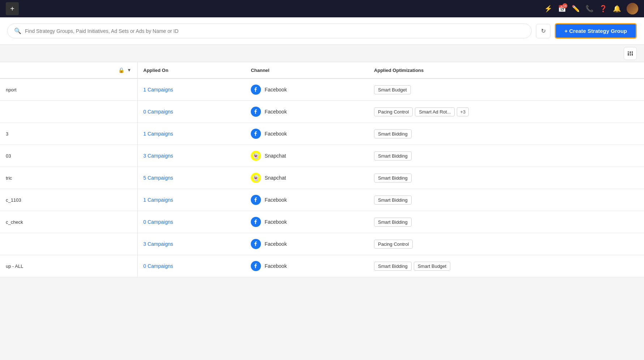 Image resolution: width=644 pixels, height=360 pixels. Describe the element at coordinates (275, 31) in the screenshot. I see `search-input` at that location.